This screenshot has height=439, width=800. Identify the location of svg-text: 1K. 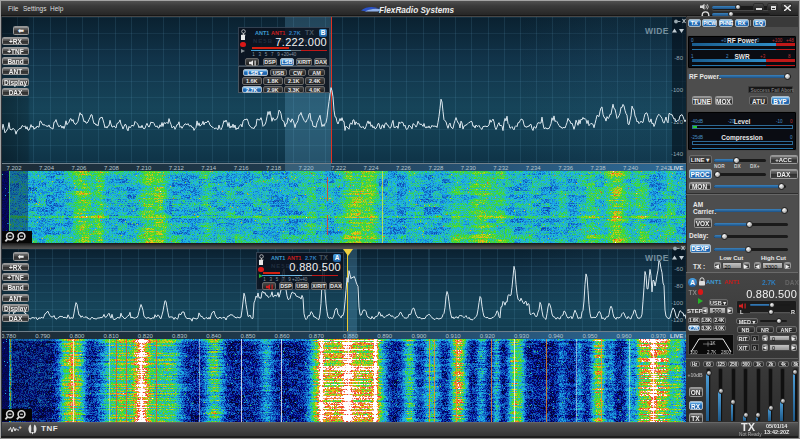
(713, 344).